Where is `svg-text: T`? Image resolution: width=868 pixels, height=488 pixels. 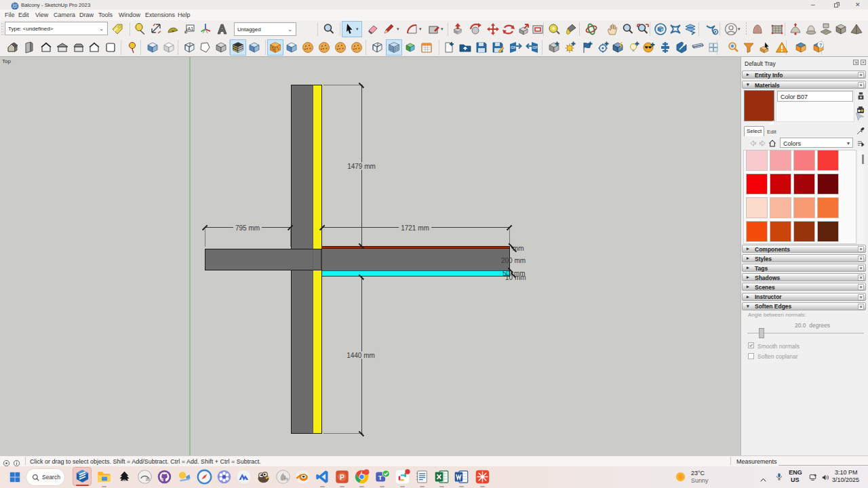 svg-text: T is located at coordinates (380, 477).